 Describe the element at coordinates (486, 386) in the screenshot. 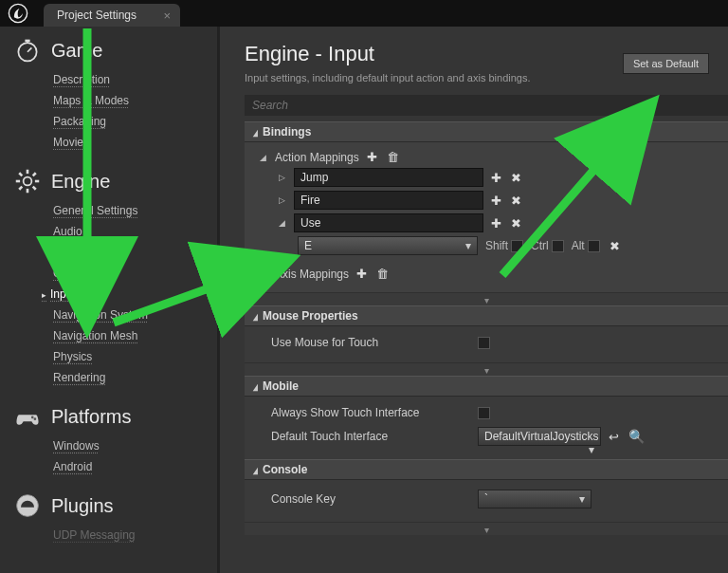

I see `section-mobile: Mobile` at that location.